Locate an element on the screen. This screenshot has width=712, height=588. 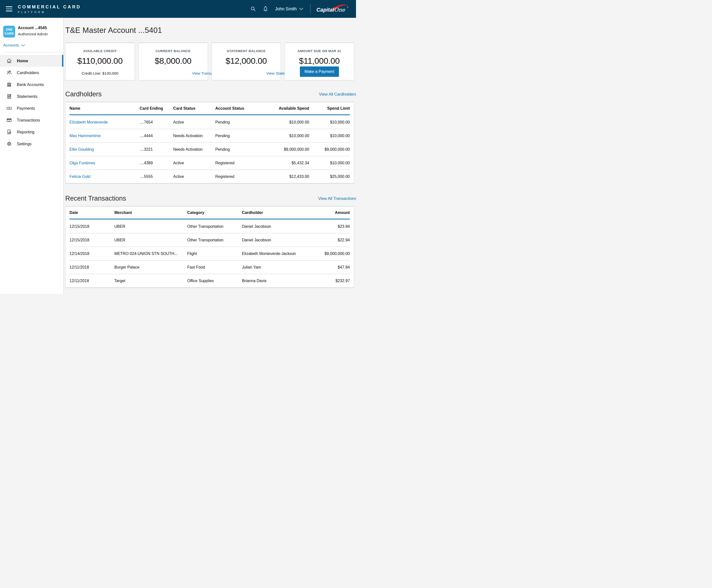
sidebar-item-label: Settings is located at coordinates (24, 144).